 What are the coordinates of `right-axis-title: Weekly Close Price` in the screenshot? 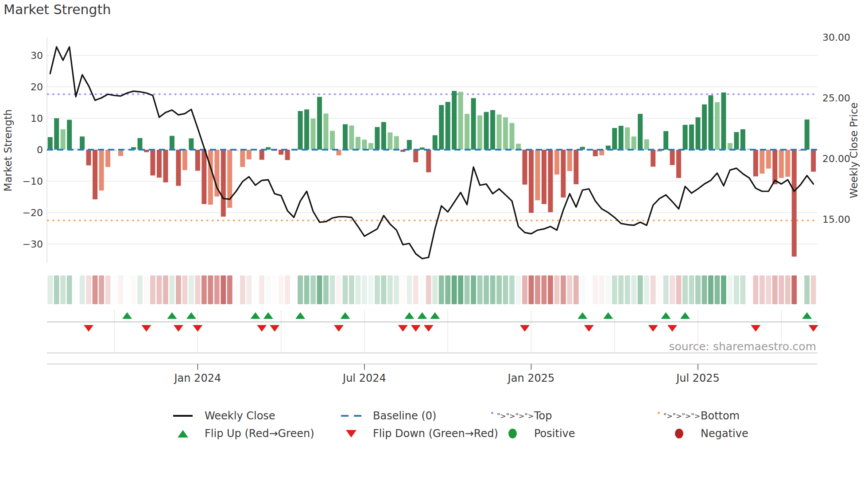 It's located at (854, 150).